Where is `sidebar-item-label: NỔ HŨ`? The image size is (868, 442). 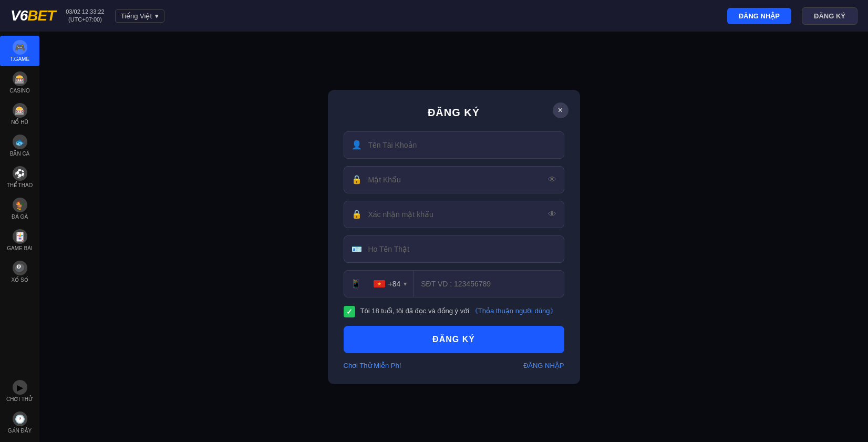 sidebar-item-label: NỔ HŨ is located at coordinates (19, 122).